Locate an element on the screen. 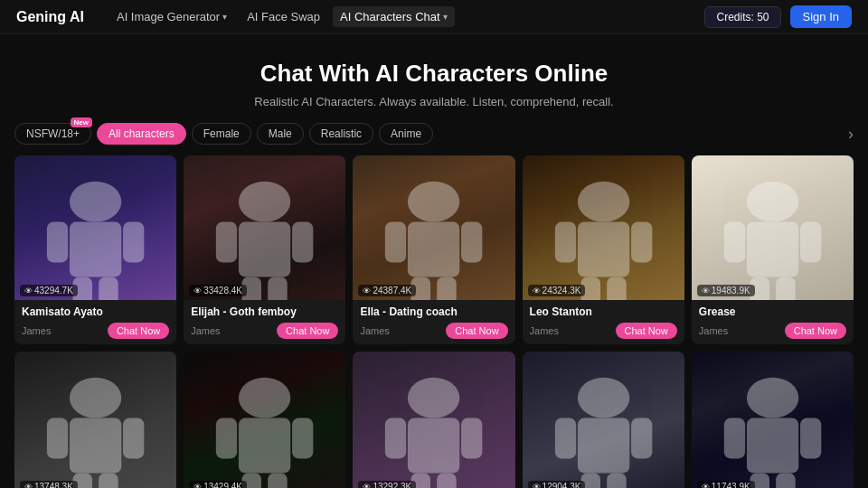 This screenshot has width=868, height=488. filter-realistic: Realistic is located at coordinates (342, 134).